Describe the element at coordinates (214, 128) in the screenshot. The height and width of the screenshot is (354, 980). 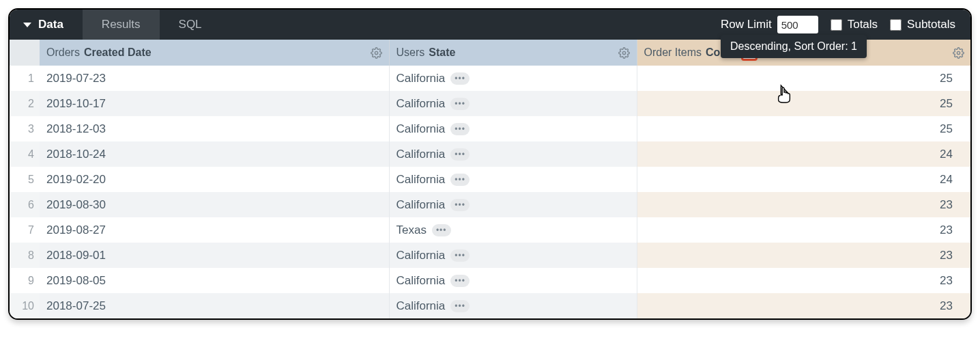
I see `cell-created-date: 2018-12-03` at that location.